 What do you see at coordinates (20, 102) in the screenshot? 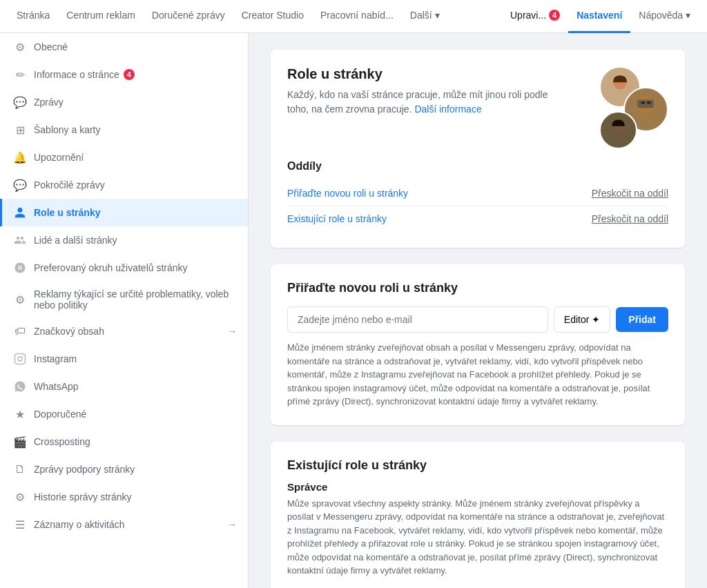
I see `message-icon: 💬` at bounding box center [20, 102].